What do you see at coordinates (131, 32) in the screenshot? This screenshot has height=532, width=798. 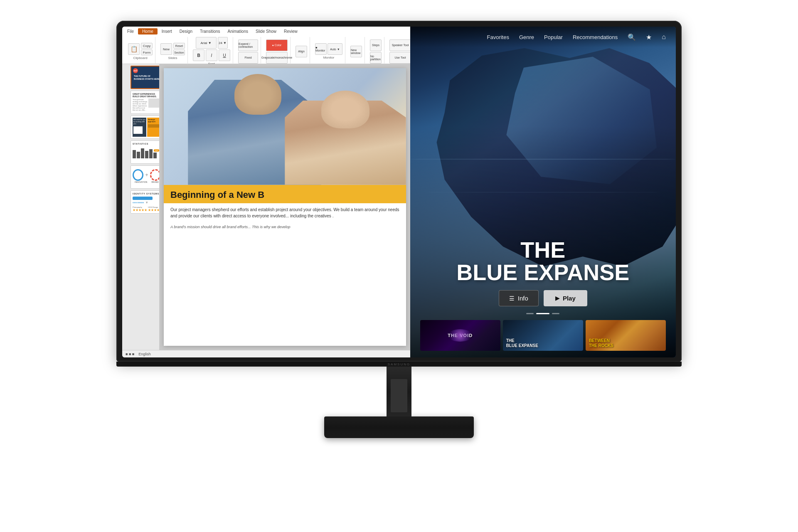 I see `tab-file: File` at bounding box center [131, 32].